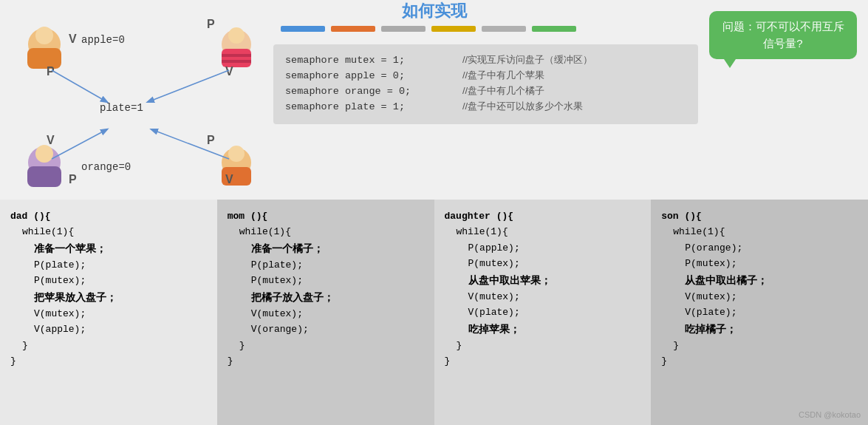  Describe the element at coordinates (486, 84) in the screenshot. I see `top-code-box: semaphore mutex = 1; //实现互斥访问盘子（缓冲区） sem…` at that location.